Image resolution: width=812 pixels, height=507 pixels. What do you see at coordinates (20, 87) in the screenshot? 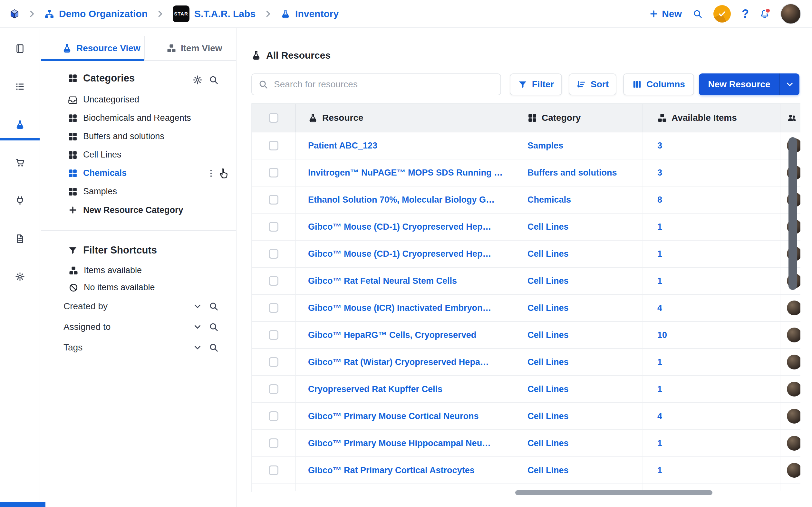
I see `rail-protocols-button` at bounding box center [20, 87].